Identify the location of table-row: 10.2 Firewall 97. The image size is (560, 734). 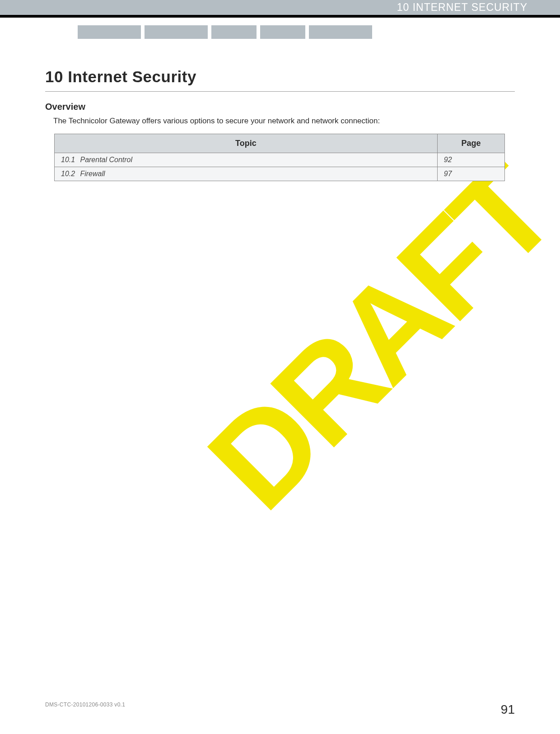
(280, 174).